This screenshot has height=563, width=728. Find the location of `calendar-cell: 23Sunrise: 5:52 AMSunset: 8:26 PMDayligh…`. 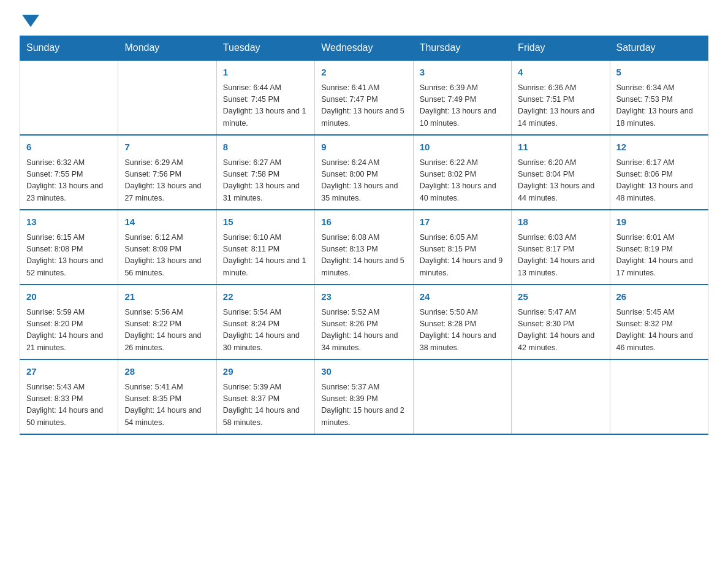

calendar-cell: 23Sunrise: 5:52 AMSunset: 8:26 PMDayligh… is located at coordinates (364, 322).